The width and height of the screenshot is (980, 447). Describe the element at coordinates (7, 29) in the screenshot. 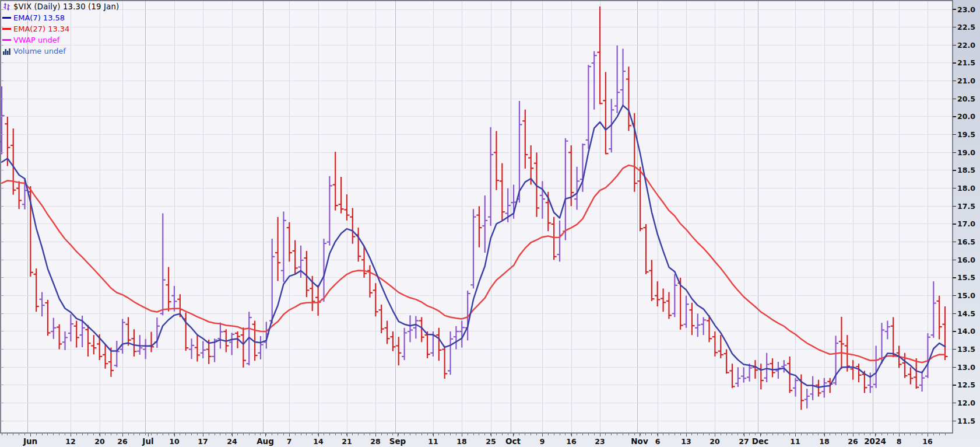

I see `ema27-swatch` at that location.